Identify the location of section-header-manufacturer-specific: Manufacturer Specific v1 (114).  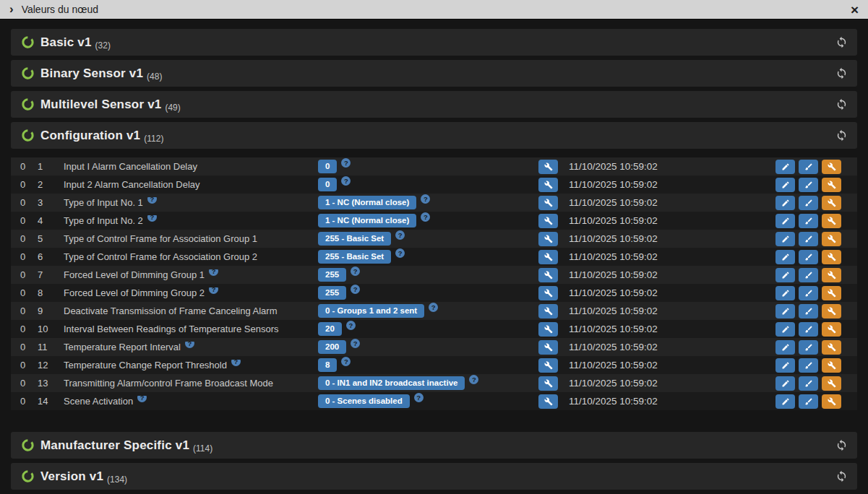
(434, 445).